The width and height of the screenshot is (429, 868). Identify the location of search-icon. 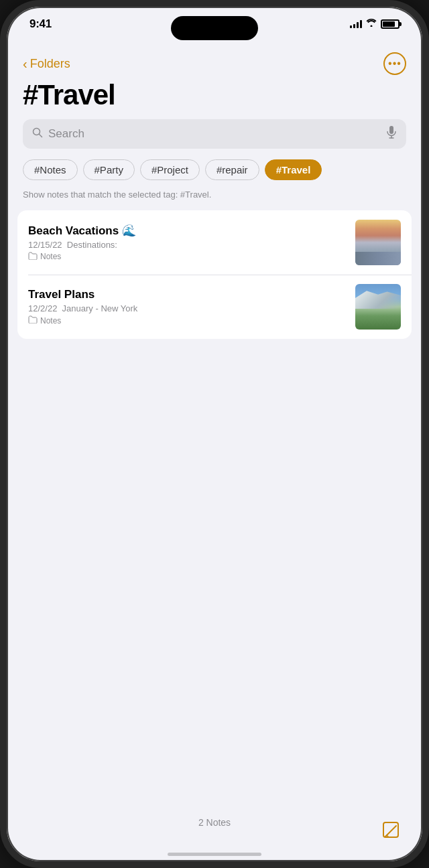
(38, 134).